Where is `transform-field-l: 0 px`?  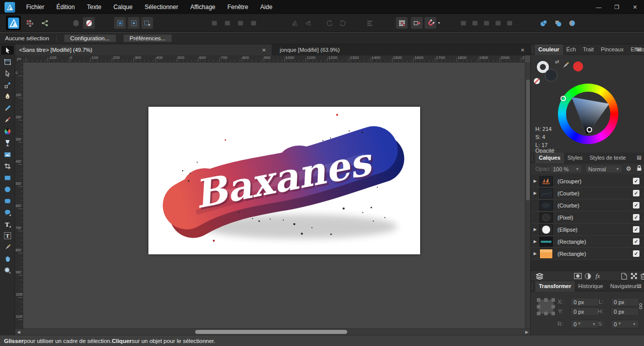 transform-field-l: 0 px is located at coordinates (625, 302).